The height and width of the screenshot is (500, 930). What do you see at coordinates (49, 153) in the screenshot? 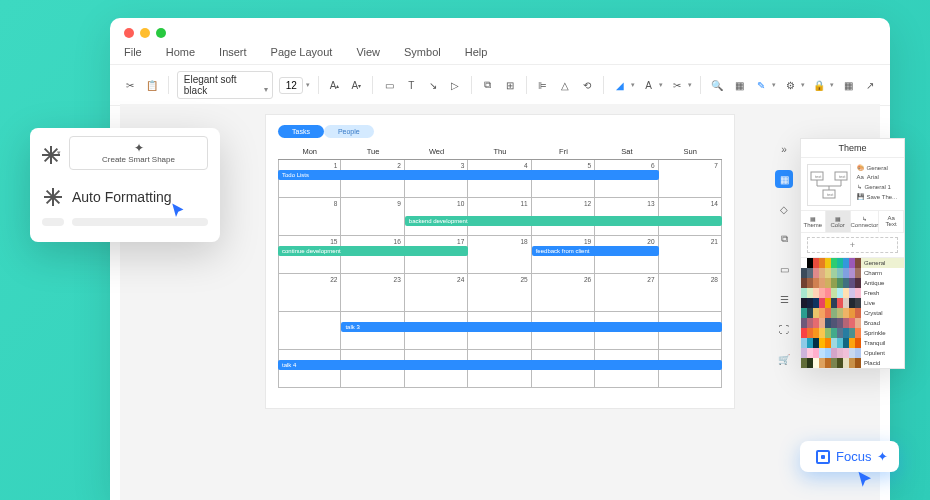
I see `burst-icon` at bounding box center [49, 153].